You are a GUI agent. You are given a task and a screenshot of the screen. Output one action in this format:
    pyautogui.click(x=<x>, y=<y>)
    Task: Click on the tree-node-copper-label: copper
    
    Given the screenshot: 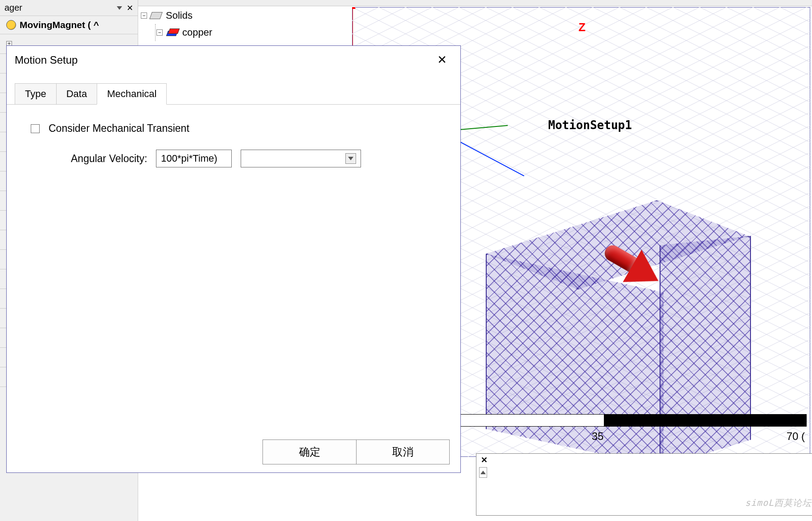 What is the action you would take?
    pyautogui.click(x=197, y=33)
    